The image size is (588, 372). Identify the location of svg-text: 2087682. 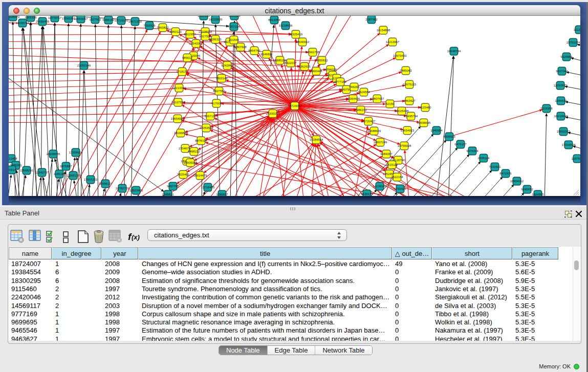
(372, 19).